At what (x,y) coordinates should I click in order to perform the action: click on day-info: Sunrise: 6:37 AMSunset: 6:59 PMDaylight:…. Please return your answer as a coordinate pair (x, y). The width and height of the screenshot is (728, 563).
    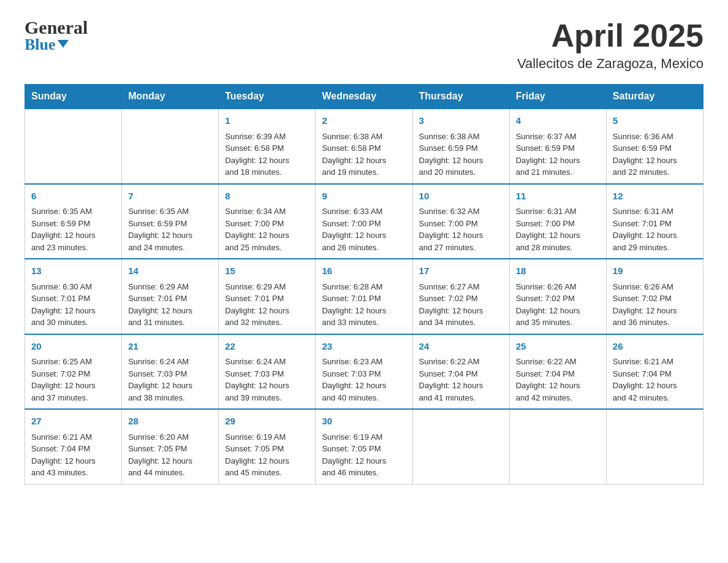
    Looking at the image, I should click on (558, 155).